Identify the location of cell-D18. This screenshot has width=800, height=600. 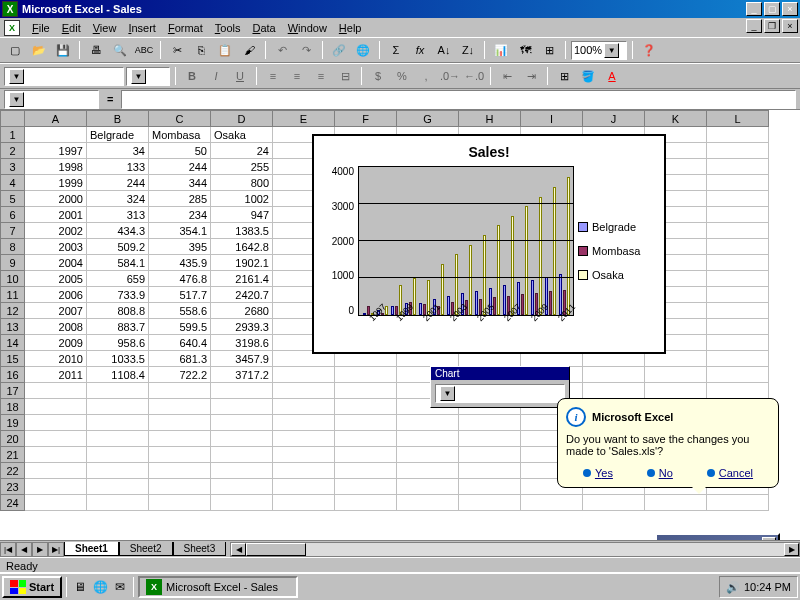
(242, 407).